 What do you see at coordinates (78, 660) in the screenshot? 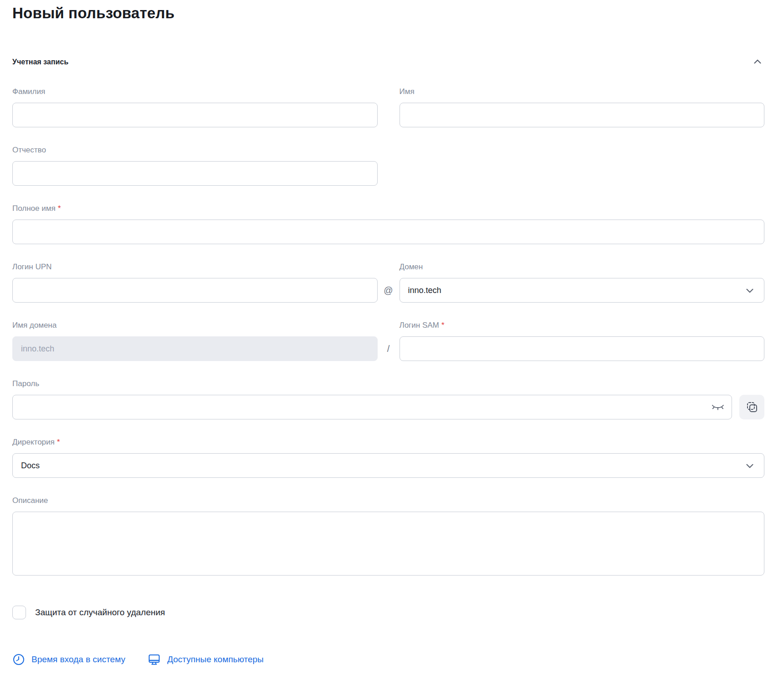
I see `logon-time-label: Время входа в систему` at bounding box center [78, 660].